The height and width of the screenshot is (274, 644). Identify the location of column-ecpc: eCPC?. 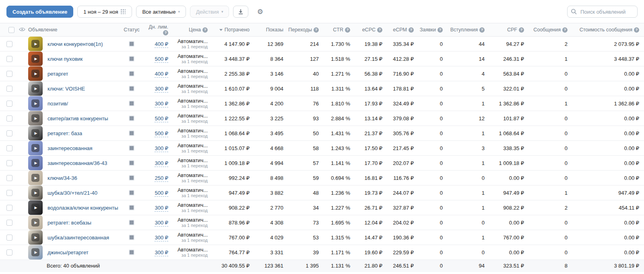
(371, 30).